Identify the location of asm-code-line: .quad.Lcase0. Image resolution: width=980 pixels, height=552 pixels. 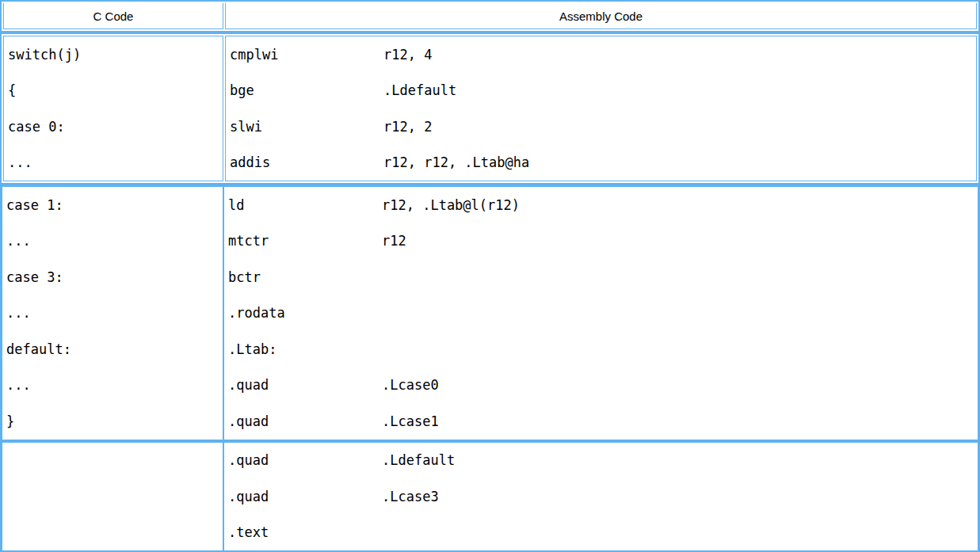
(603, 386).